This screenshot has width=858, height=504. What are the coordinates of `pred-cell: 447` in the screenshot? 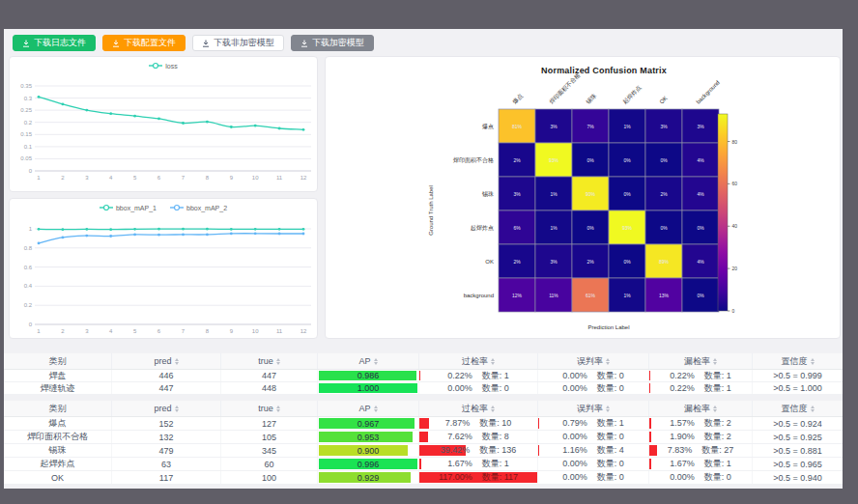 It's located at (166, 388).